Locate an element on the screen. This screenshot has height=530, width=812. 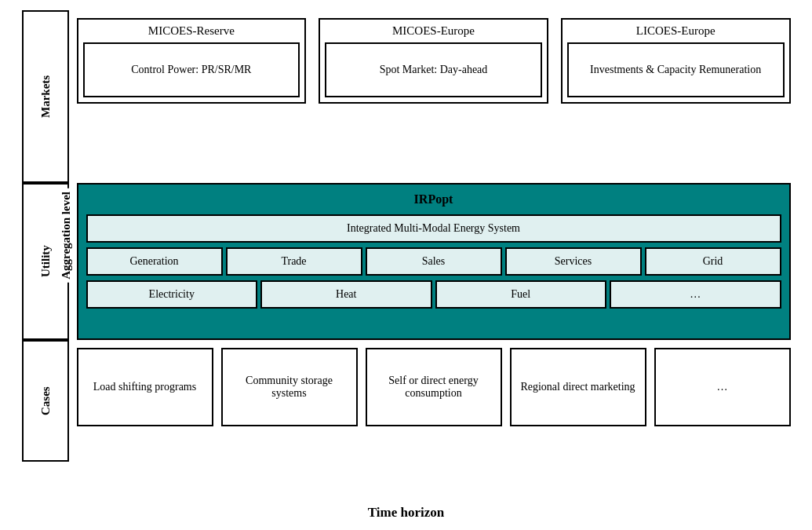
aggregation-level-container: Aggregation level is located at coordinates (67, 236).